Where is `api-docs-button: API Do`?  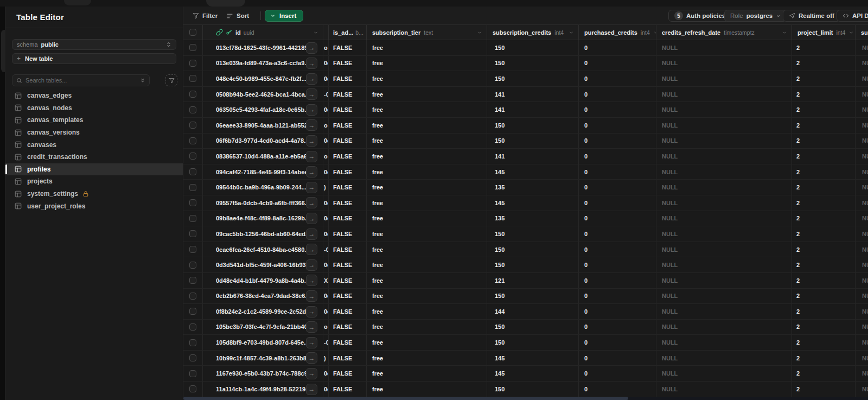 api-docs-button: API Do is located at coordinates (852, 16).